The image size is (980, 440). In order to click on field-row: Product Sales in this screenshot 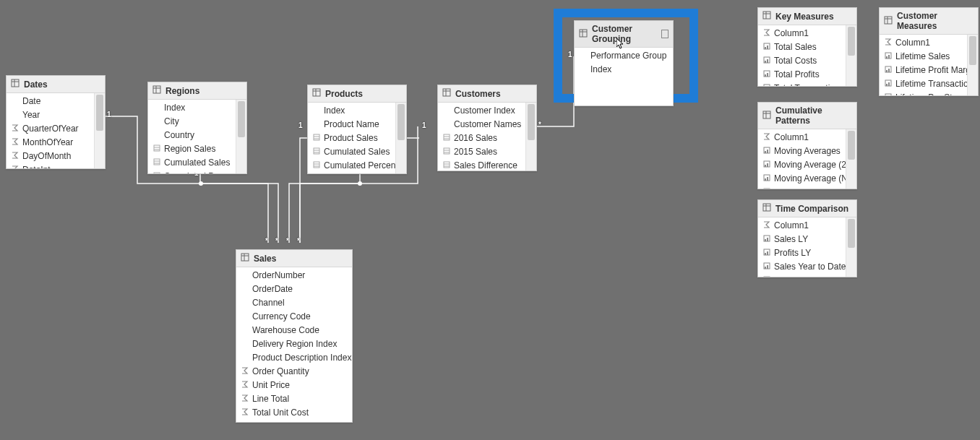, I will do `click(351, 139)`.